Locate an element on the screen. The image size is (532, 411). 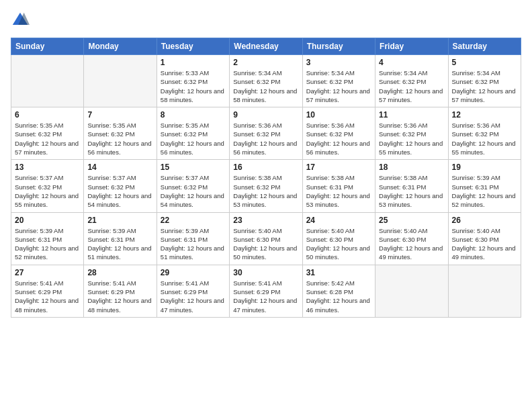
calendar-header-row: SundayMondayTuesdayWednesdayThursdayFrid… is located at coordinates (266, 47).